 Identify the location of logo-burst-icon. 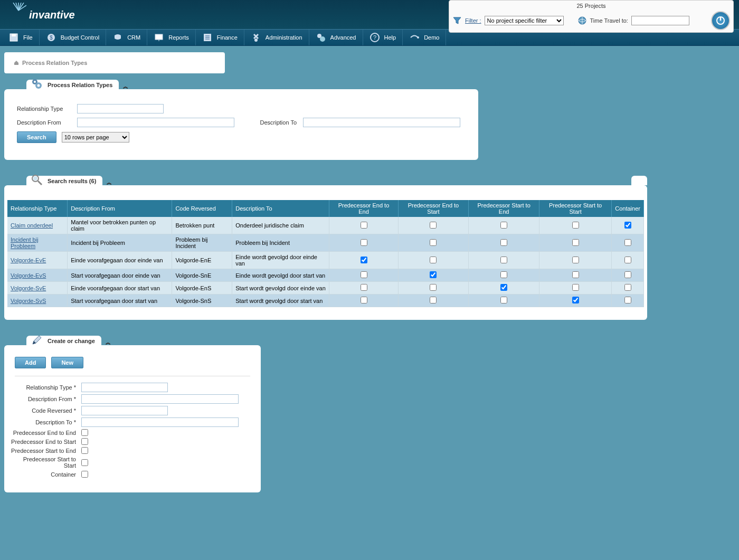
(18, 11).